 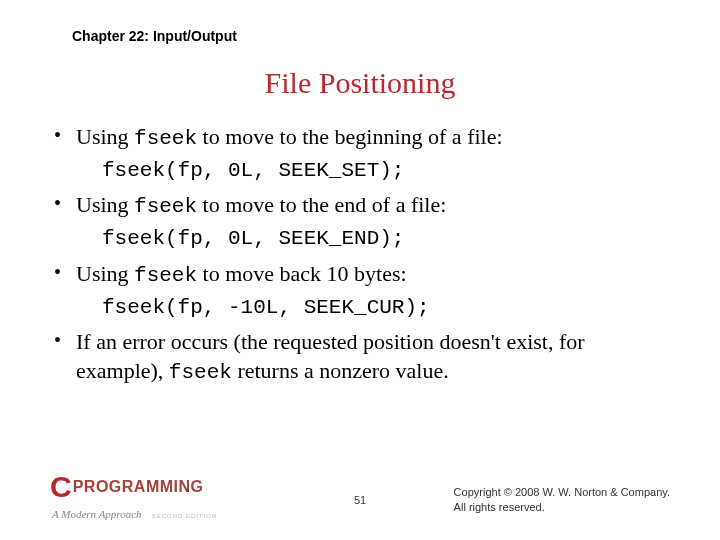 I want to click on footer: C PROGRAMMING A Modern Approach SECOND E…, so click(x=360, y=503).